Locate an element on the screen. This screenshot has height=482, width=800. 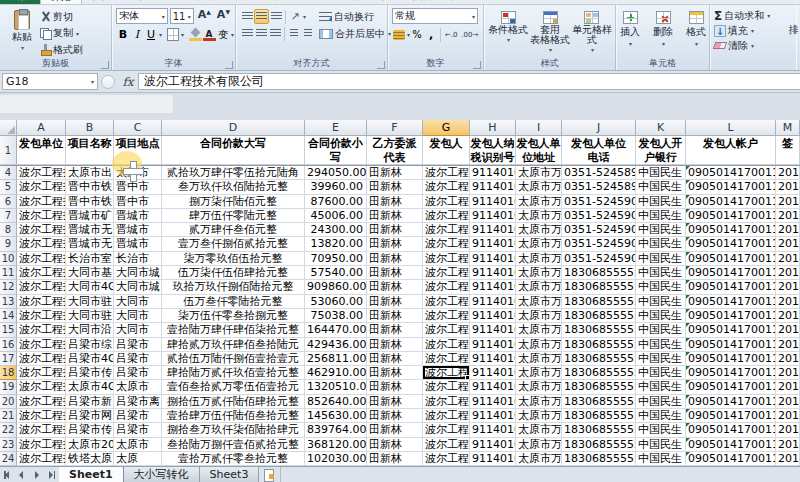
cell-B5: 晋中市铁 is located at coordinates (90, 187).